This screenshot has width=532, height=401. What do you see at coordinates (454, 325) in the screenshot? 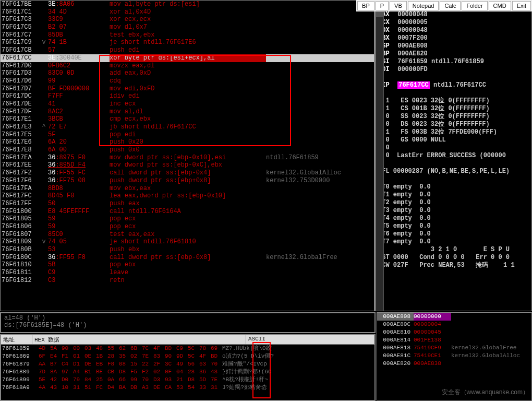
I see `stack-row: 000AE80C00000004` at bounding box center [454, 325].